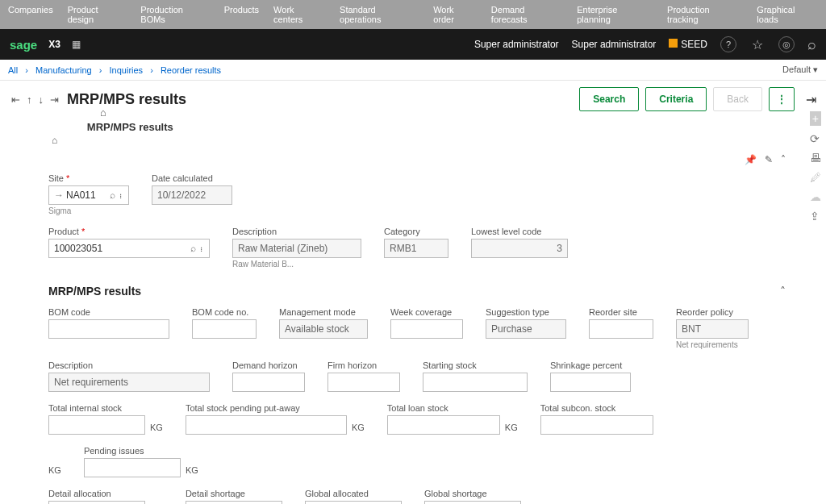 This screenshot has height=504, width=826. What do you see at coordinates (800, 69) in the screenshot?
I see `default-dropdown: Default ▾` at bounding box center [800, 69].